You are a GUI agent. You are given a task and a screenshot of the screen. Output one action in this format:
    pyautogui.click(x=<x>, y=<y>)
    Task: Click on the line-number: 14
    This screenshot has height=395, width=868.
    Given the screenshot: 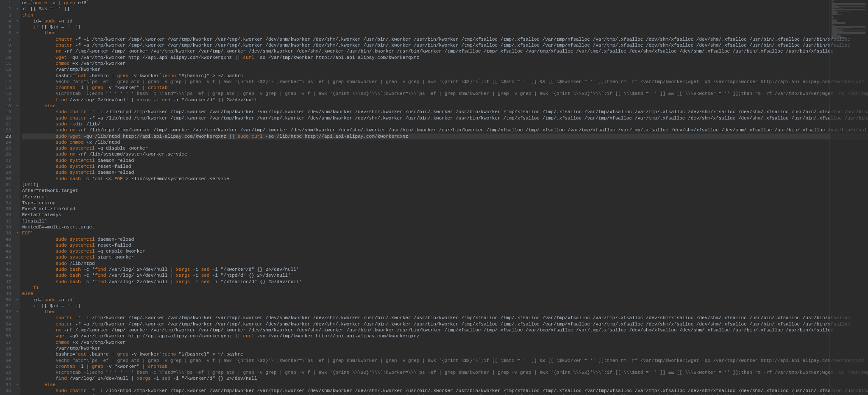 What is the action you would take?
    pyautogui.click(x=6, y=82)
    